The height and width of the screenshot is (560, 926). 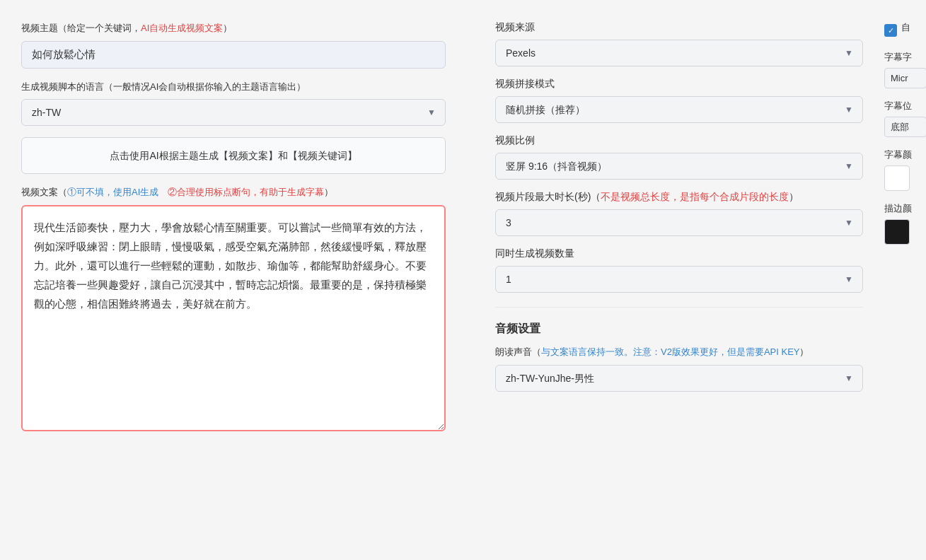 What do you see at coordinates (905, 30) in the screenshot?
I see `auto-checkbox-row: ✓ 自` at bounding box center [905, 30].